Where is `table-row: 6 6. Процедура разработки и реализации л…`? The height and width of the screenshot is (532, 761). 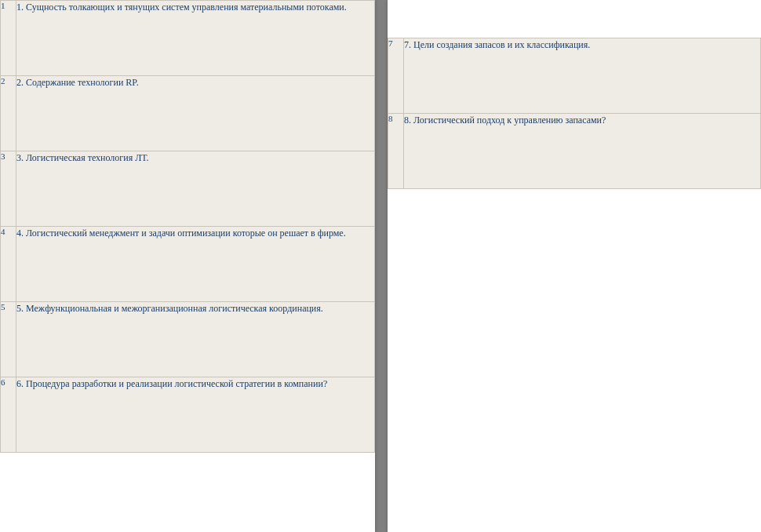 table-row: 6 6. Процедура разработки и реализации л… is located at coordinates (188, 415).